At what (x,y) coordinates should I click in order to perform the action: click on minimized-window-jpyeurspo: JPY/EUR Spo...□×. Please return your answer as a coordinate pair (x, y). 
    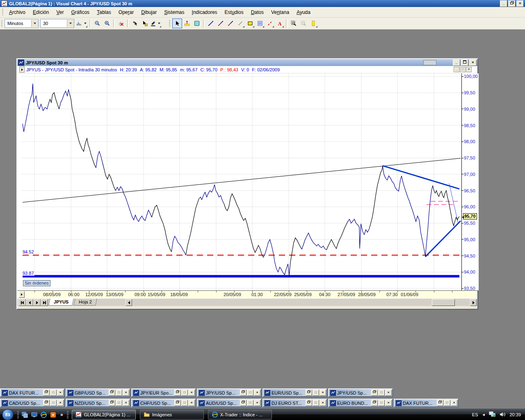
    Looking at the image, I should click on (164, 393).